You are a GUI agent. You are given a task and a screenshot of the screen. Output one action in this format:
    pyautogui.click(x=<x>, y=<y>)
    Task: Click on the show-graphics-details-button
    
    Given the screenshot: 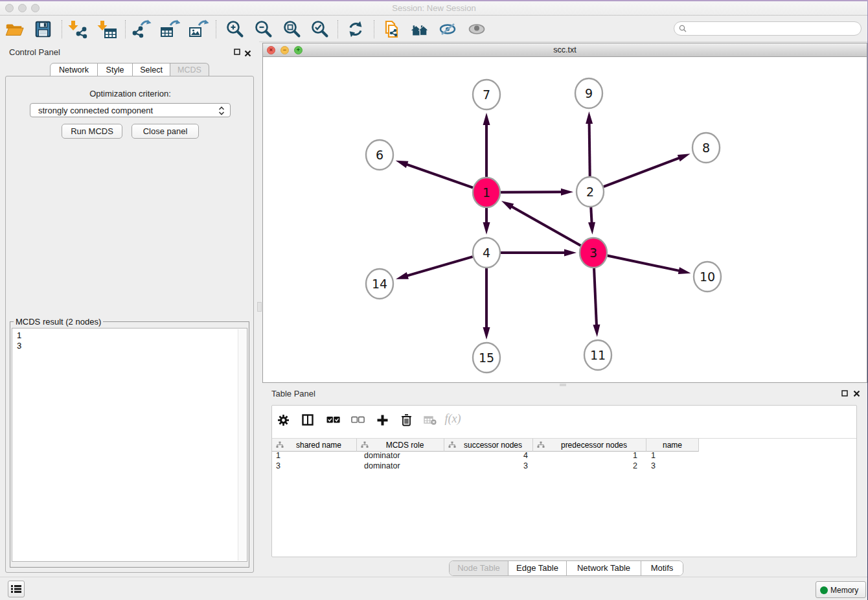 What is the action you would take?
    pyautogui.click(x=477, y=29)
    